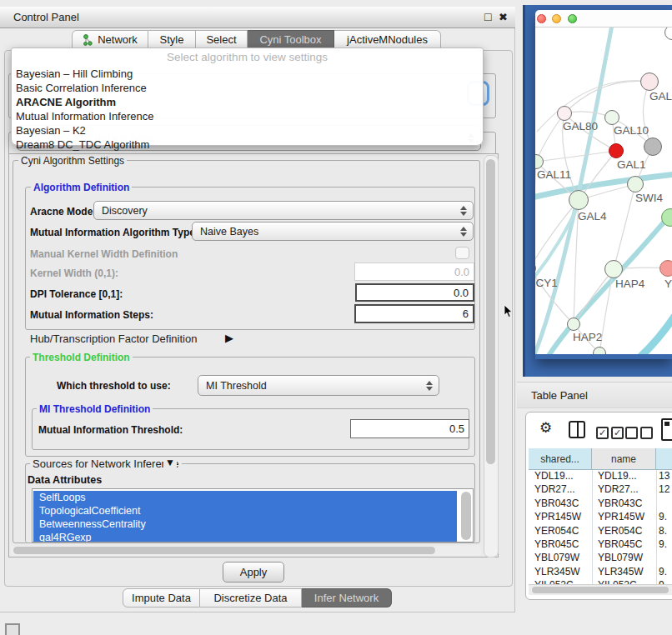 Image resolution: width=672 pixels, height=635 pixels. What do you see at coordinates (415, 292) in the screenshot?
I see `dpi-tolerance-field: 0.0` at bounding box center [415, 292].